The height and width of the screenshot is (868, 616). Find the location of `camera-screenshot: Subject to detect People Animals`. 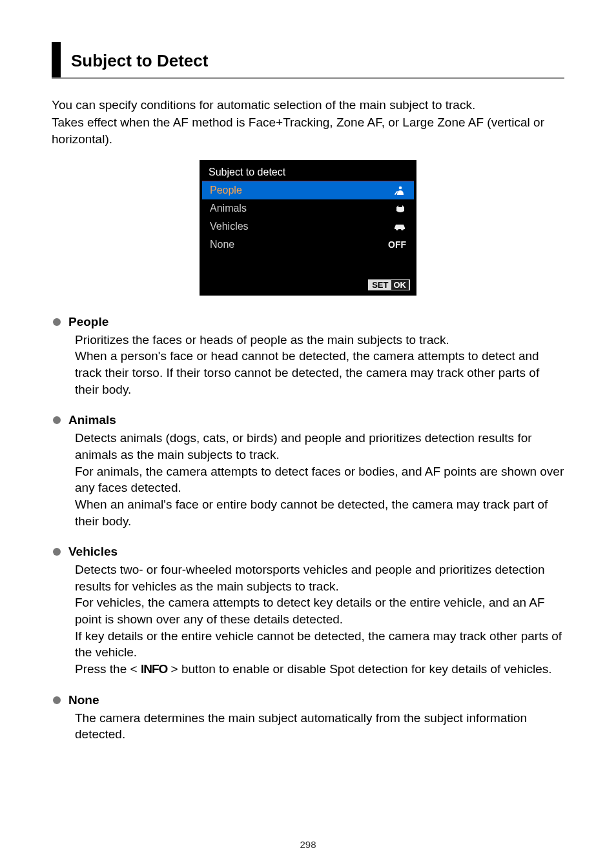

camera-screenshot: Subject to detect People Animals is located at coordinates (308, 228).